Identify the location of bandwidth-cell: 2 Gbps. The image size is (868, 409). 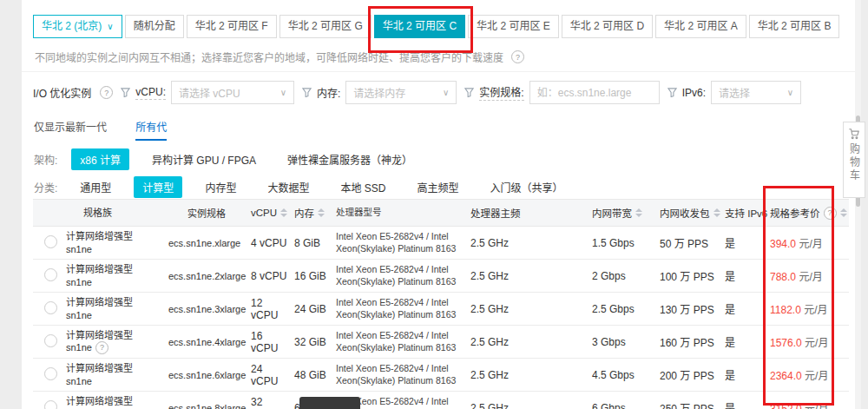
(622, 276).